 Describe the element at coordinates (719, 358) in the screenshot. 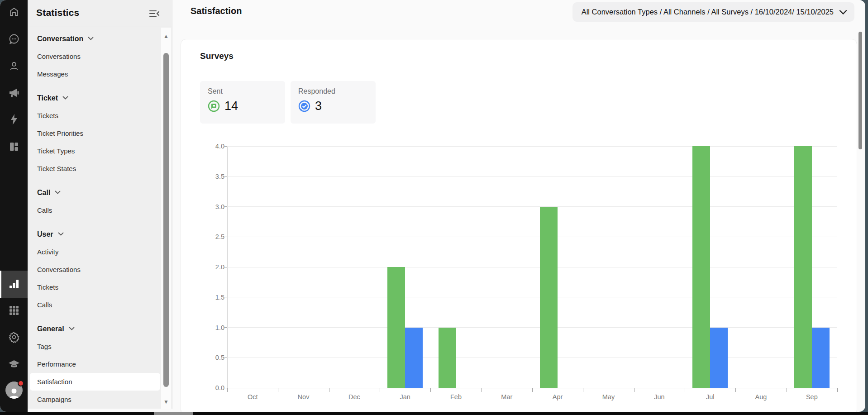

I see `bar-responded-jul` at that location.